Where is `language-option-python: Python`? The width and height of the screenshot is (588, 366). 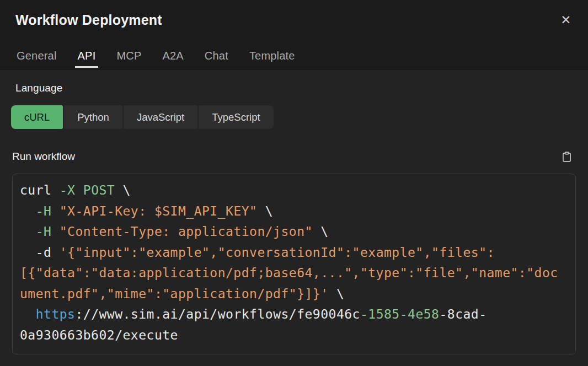
language-option-python: Python is located at coordinates (93, 117).